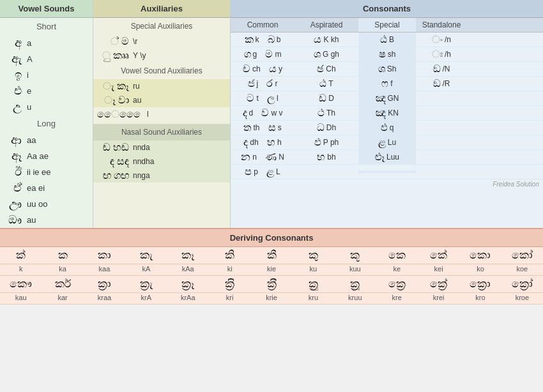  What do you see at coordinates (331, 113) in the screenshot?
I see `con-latin: Th` at bounding box center [331, 113].